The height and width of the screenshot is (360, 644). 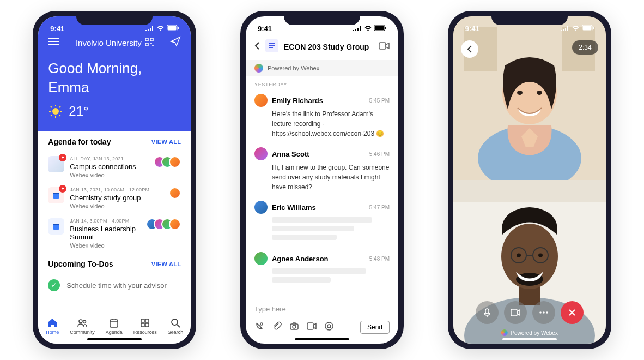 I want to click on nav-agenda: Agenda, so click(x=114, y=326).